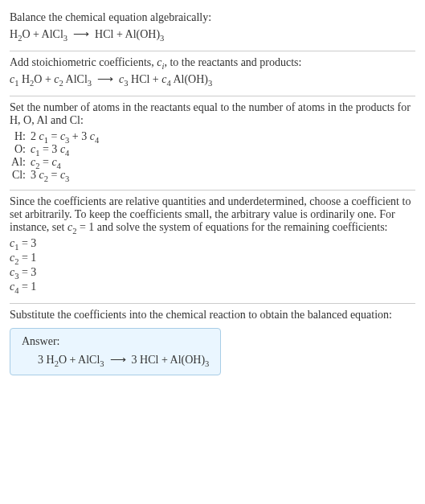 Image resolution: width=425 pixels, height=504 pixels. Describe the element at coordinates (116, 342) in the screenshot. I see `answer-label: Answer:` at that location.